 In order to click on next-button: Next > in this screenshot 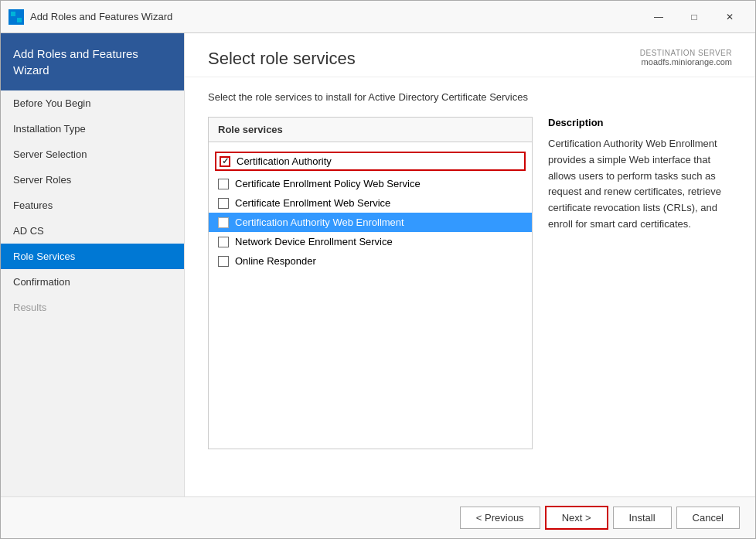, I will do `click(577, 518)`.